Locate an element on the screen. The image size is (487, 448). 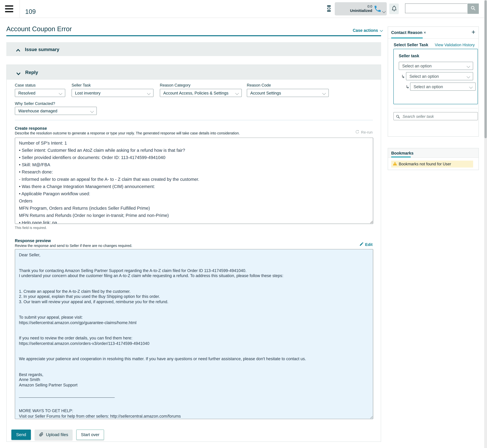
tab-contact-reason: Contact Reason× is located at coordinates (409, 32).